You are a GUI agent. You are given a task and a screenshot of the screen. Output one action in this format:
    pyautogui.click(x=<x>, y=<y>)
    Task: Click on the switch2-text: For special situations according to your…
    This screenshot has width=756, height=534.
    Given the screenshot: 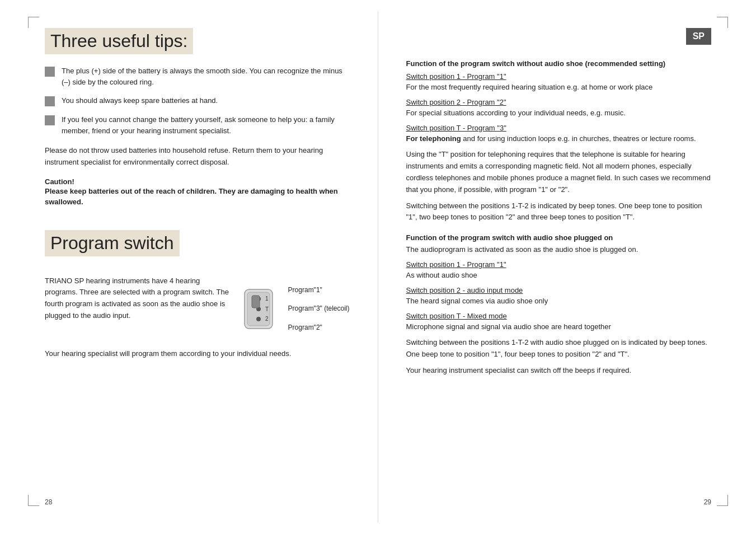 What is the action you would take?
    pyautogui.click(x=559, y=113)
    